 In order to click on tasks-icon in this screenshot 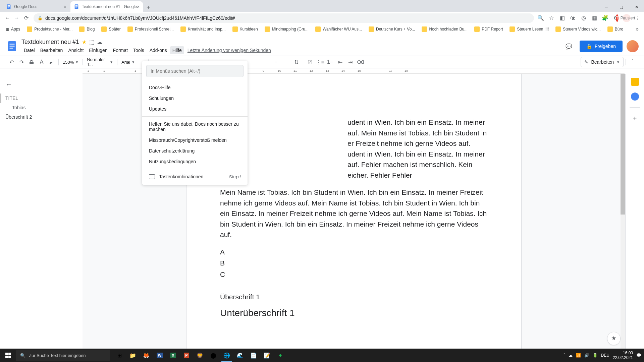, I will do `click(635, 97)`.